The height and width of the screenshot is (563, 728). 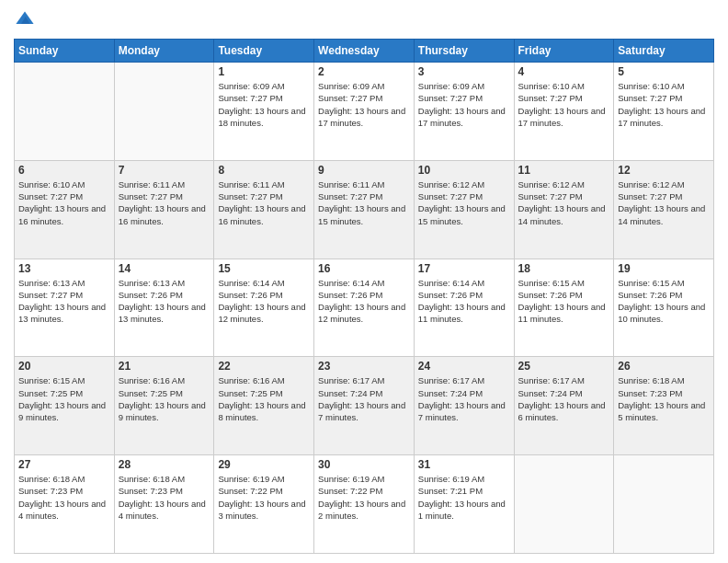 I want to click on calendar-cell: 3Sunrise: 6:09 AMSunset: 7:27 PMDaylight…, so click(x=463, y=112).